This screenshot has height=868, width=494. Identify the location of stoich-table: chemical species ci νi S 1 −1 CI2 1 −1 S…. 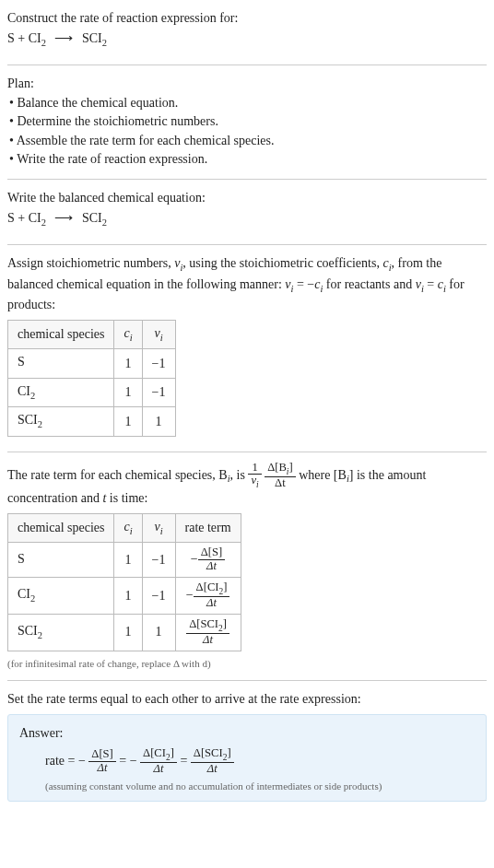
(92, 378).